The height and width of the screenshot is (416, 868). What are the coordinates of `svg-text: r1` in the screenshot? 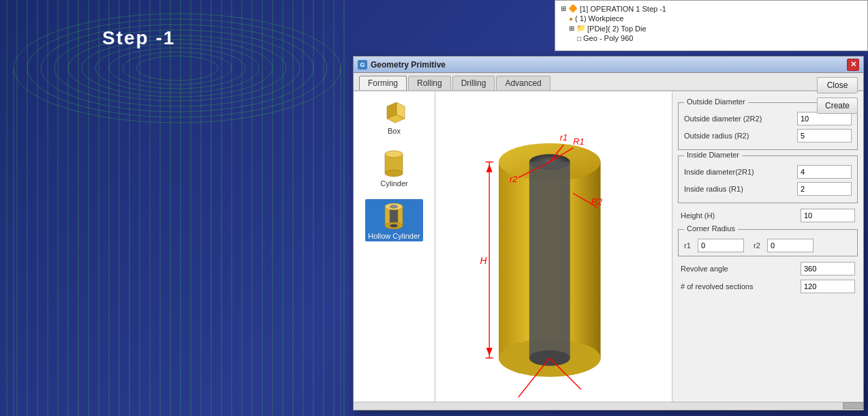 It's located at (564, 138).